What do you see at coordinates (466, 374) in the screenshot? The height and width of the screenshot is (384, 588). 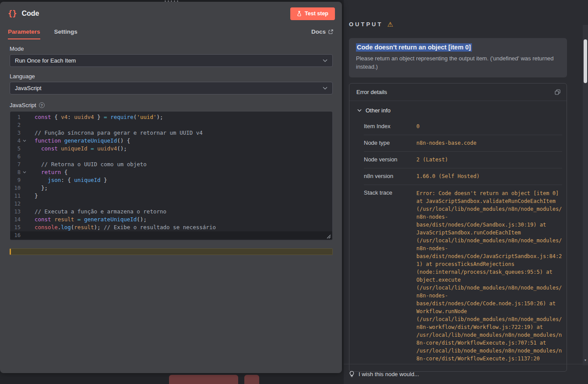 I see `feedback-footer: I wish this node would...` at bounding box center [466, 374].